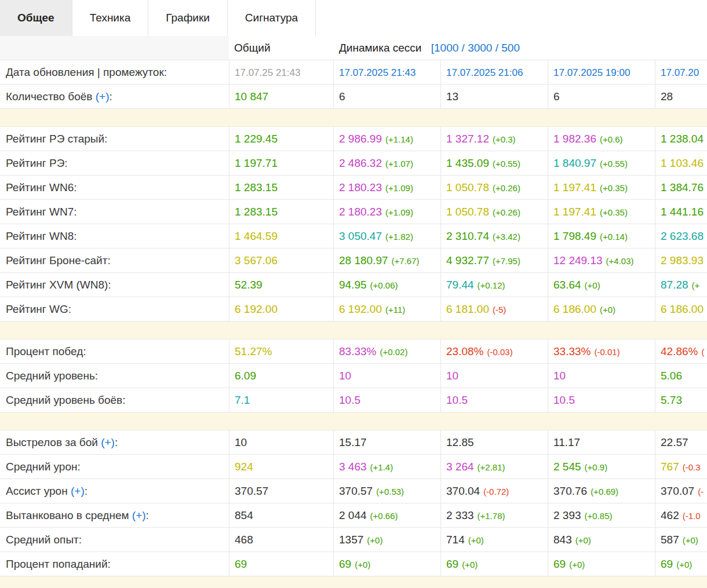 Image resolution: width=707 pixels, height=588 pixels. Describe the element at coordinates (387, 400) in the screenshot. I see `session-value-cell: 10.5` at that location.